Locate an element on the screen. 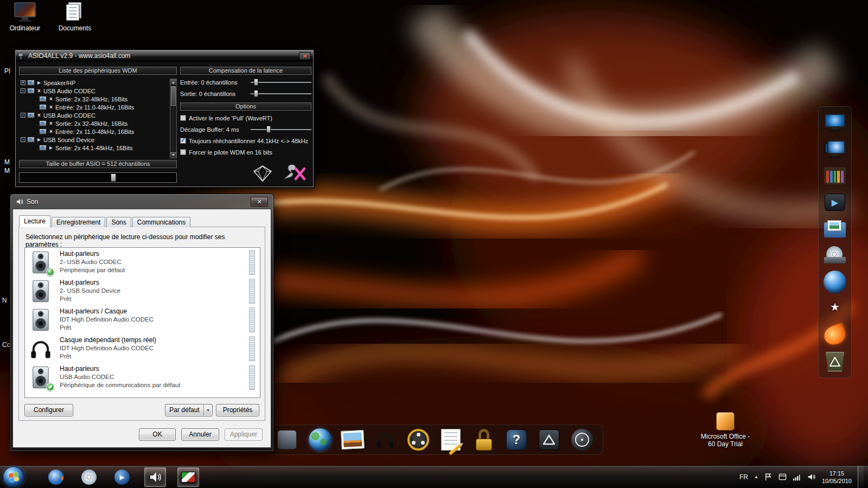  tree-item: - ▶ USB Sound Device is located at coordinates (94, 140).